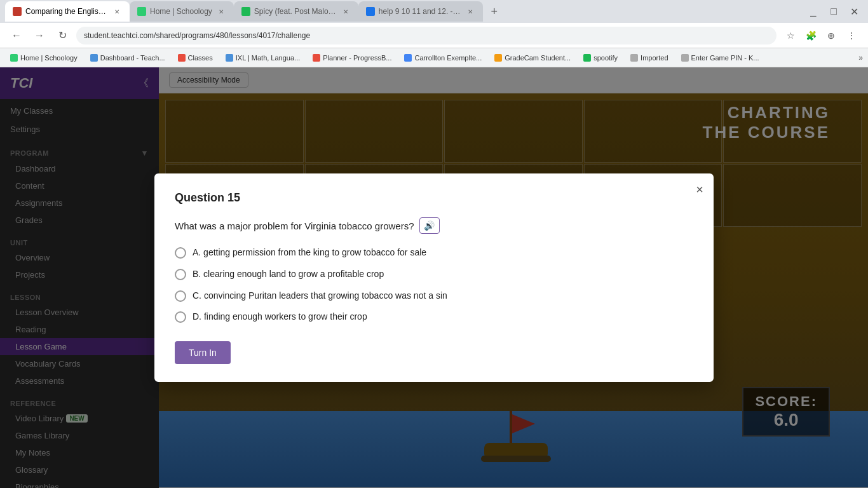 The height and width of the screenshot is (488, 868). What do you see at coordinates (426, 36) in the screenshot?
I see `url-bar: student.teachtci.com/shared/programs/480…` at bounding box center [426, 36].